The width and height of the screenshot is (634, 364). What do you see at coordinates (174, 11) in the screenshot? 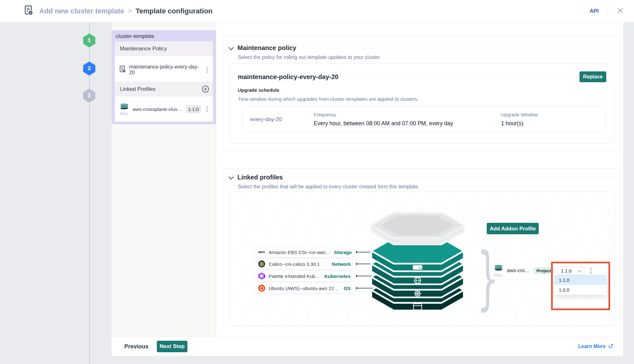
I see `breadcrumb-current: Template configuration` at bounding box center [174, 11].